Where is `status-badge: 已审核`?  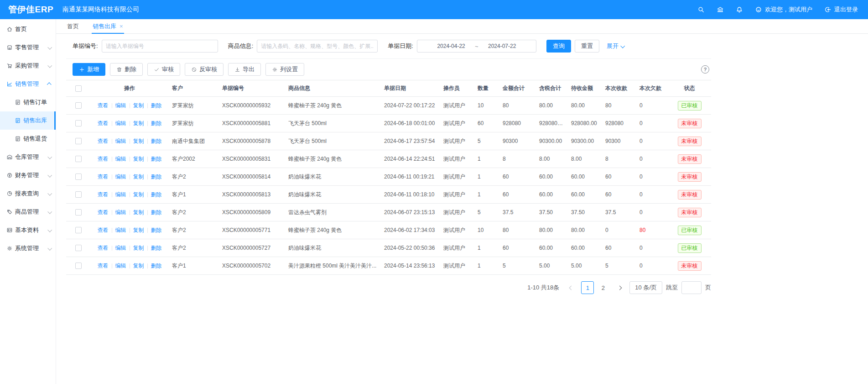
status-badge: 已审核 is located at coordinates (690, 230).